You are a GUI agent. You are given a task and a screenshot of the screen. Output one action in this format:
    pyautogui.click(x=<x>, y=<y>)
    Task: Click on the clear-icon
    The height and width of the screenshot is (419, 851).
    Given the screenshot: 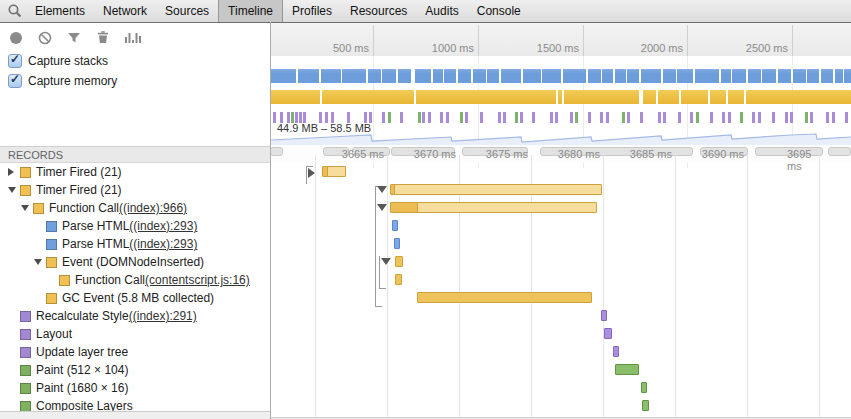 What is the action you would take?
    pyautogui.click(x=45, y=37)
    